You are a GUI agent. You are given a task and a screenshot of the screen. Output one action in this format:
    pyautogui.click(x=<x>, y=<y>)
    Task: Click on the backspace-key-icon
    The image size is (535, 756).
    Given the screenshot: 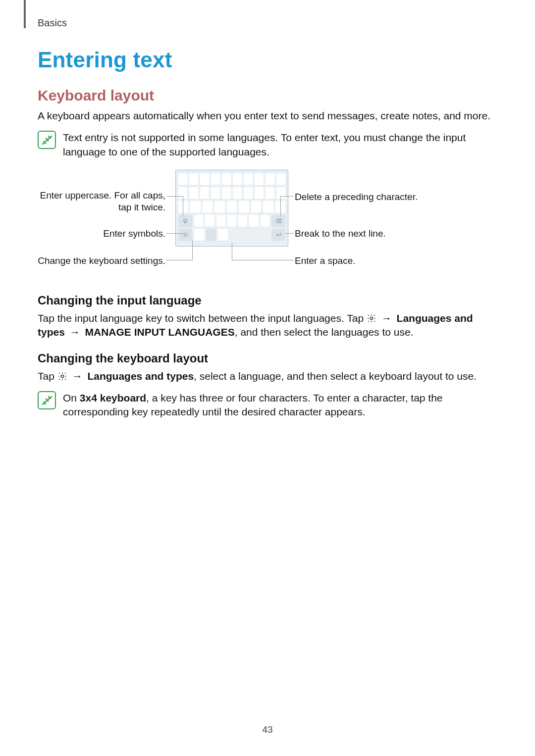 What is the action you would take?
    pyautogui.click(x=278, y=221)
    